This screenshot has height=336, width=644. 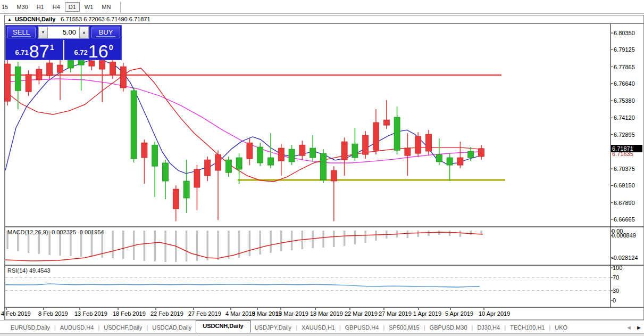 I want to click on tab-usdcad-daily: USDCAD,Daily, so click(x=172, y=327).